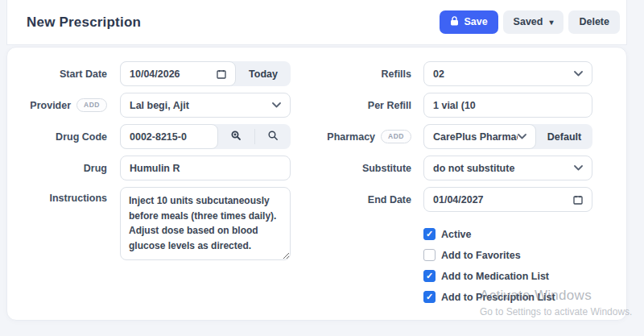 This screenshot has width=644, height=336. I want to click on delete-button: Delete, so click(594, 23).